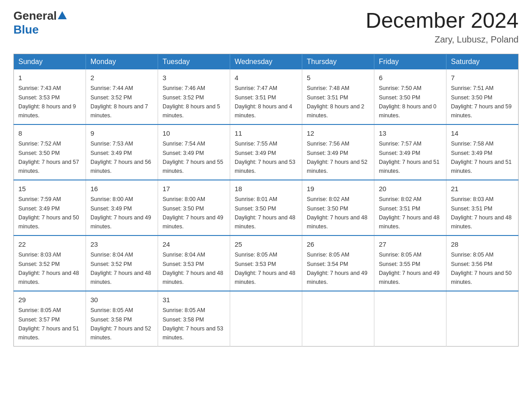  Describe the element at coordinates (122, 62) in the screenshot. I see `weekday-header-monday: Monday` at that location.